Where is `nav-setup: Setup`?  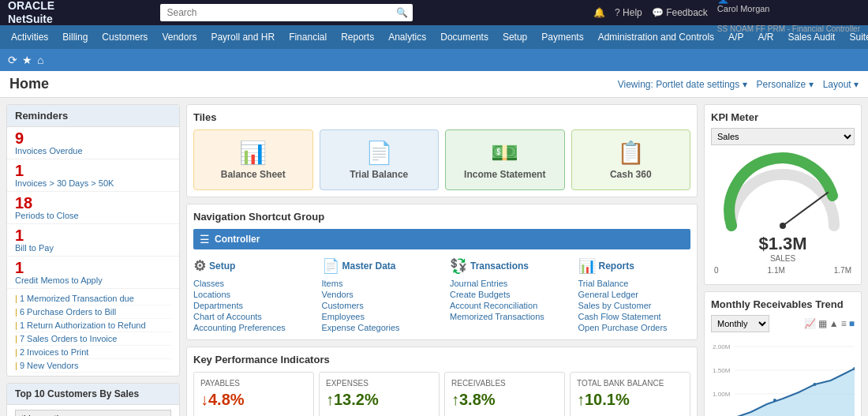
nav-setup: Setup is located at coordinates (514, 37).